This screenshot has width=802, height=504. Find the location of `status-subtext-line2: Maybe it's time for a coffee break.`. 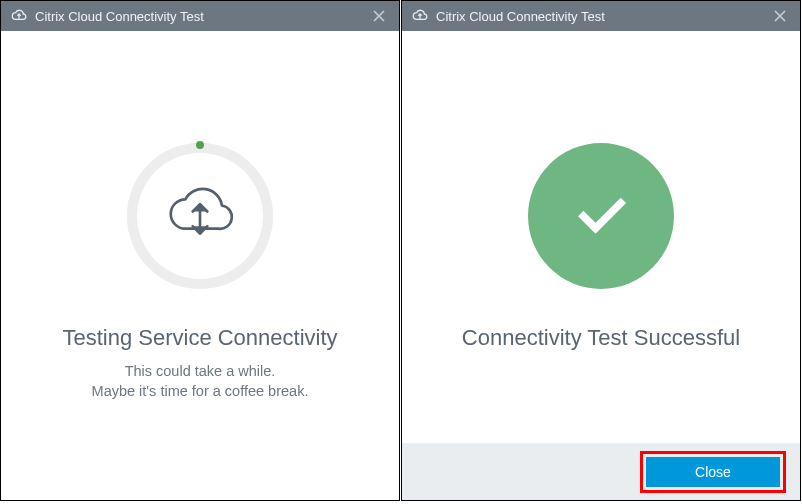

status-subtext-line2: Maybe it's time for a coffee break. is located at coordinates (200, 391).